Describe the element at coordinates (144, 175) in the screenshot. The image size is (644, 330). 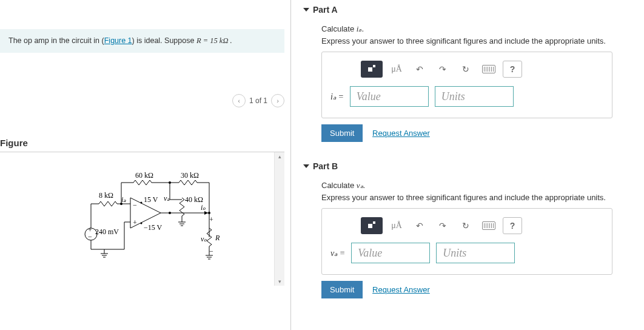
I see `svg-text: 60 kΩ` at that location.